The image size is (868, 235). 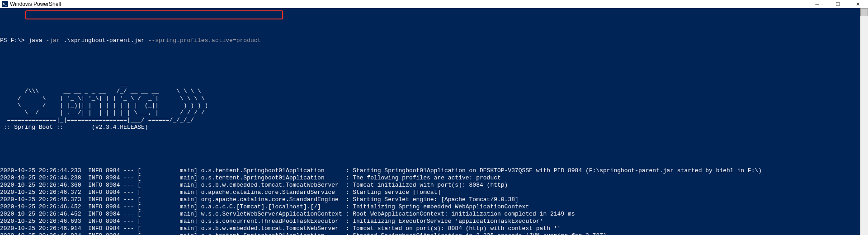 What do you see at coordinates (864, 122) in the screenshot?
I see `scrollbar` at bounding box center [864, 122].